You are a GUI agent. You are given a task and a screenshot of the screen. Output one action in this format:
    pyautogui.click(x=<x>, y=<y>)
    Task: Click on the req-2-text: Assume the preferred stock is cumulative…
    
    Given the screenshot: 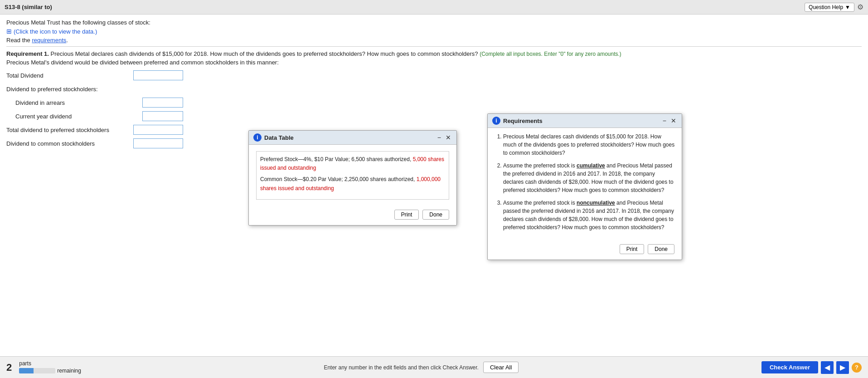 What is the action you would take?
    pyautogui.click(x=588, y=178)
    